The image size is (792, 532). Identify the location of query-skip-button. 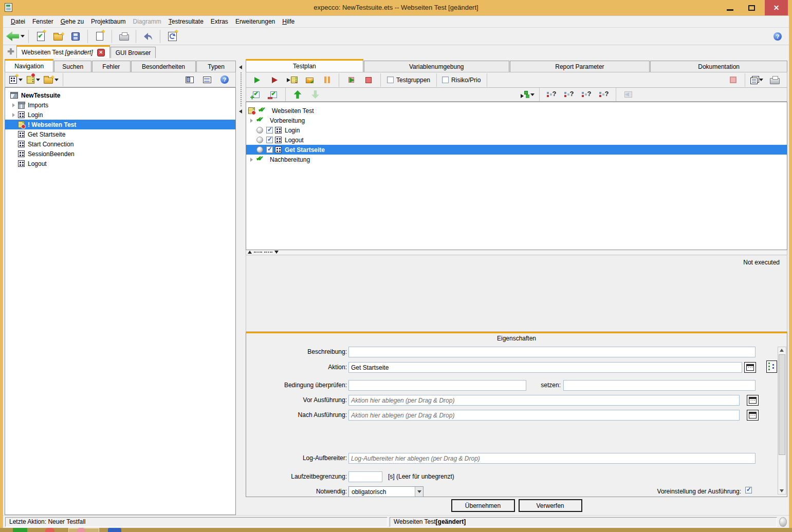
(551, 94).